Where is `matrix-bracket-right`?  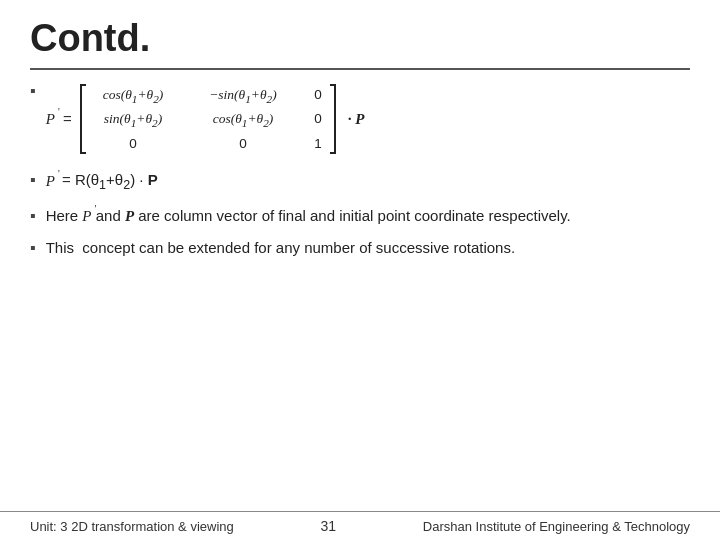
matrix-bracket-right is located at coordinates (333, 119).